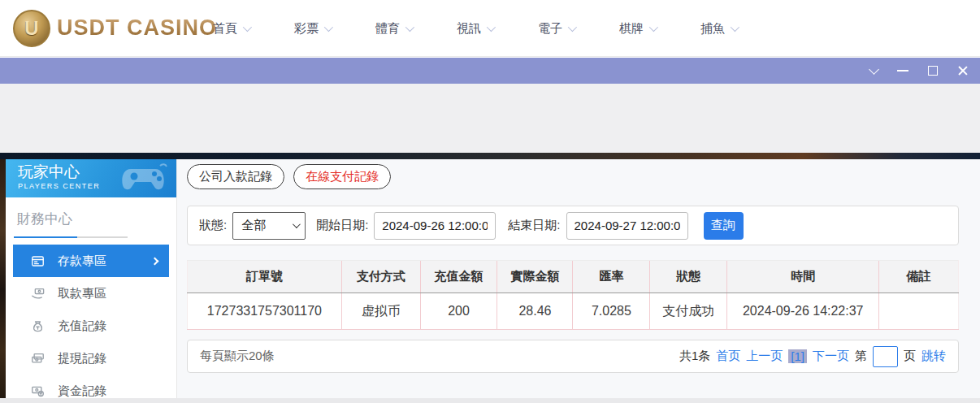  Describe the element at coordinates (910, 356) in the screenshot. I see `jump-suffix: 页` at that location.